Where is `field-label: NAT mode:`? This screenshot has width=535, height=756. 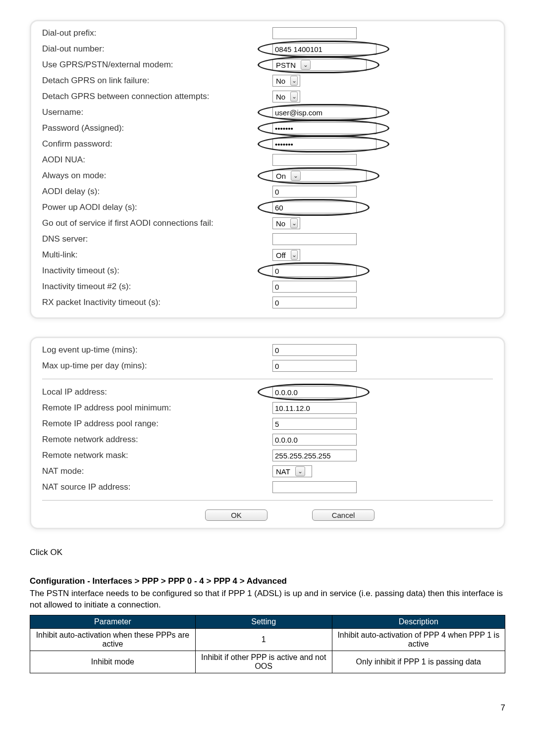
field-label: NAT mode: is located at coordinates (155, 471).